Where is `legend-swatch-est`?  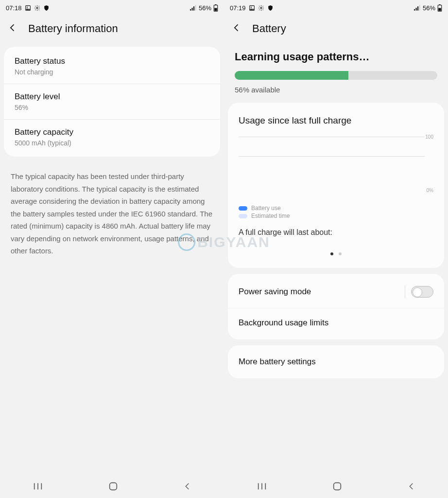 legend-swatch-est is located at coordinates (243, 216).